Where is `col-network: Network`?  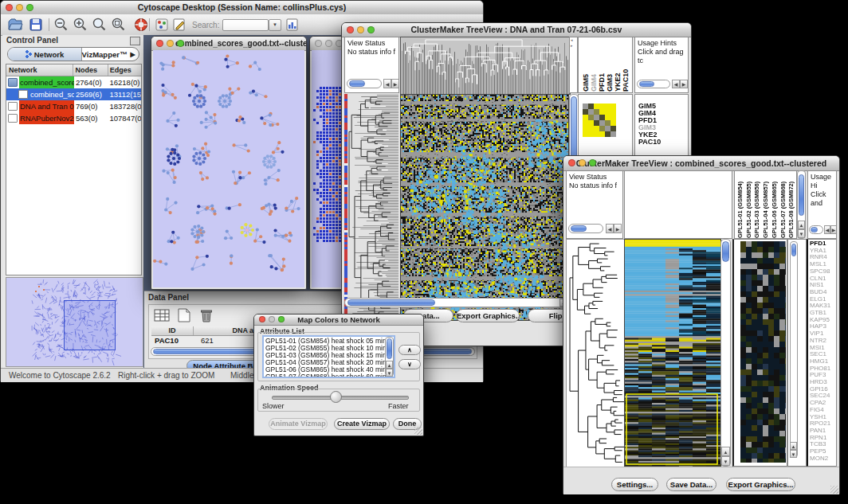 col-network: Network is located at coordinates (40, 70).